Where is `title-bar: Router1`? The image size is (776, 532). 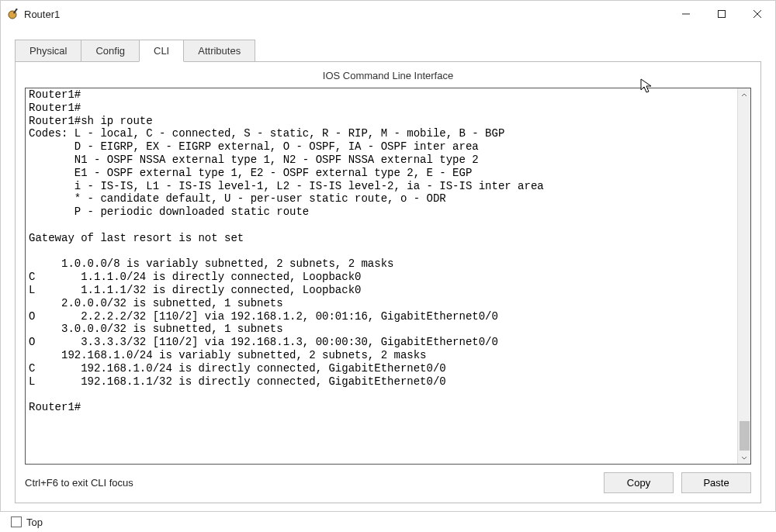 title-bar: Router1 is located at coordinates (388, 14).